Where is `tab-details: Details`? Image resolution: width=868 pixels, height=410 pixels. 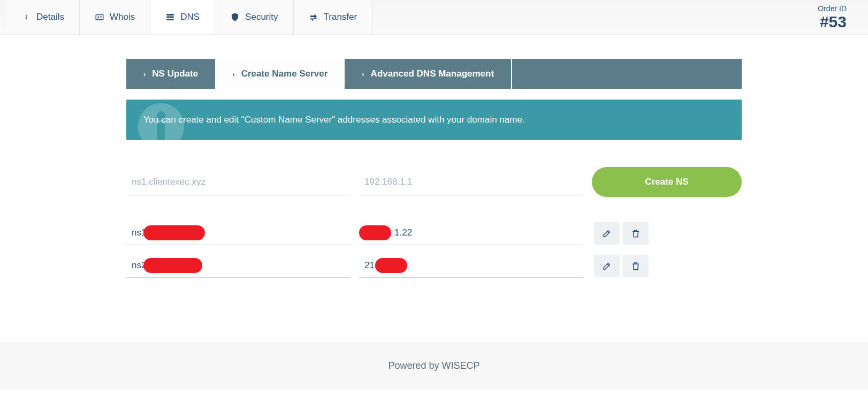 tab-details: Details is located at coordinates (43, 17).